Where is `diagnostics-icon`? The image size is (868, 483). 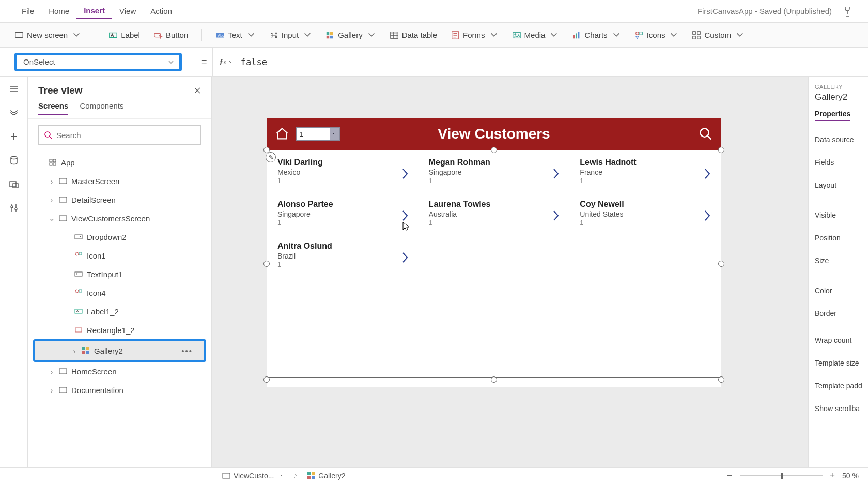 diagnostics-icon is located at coordinates (847, 11).